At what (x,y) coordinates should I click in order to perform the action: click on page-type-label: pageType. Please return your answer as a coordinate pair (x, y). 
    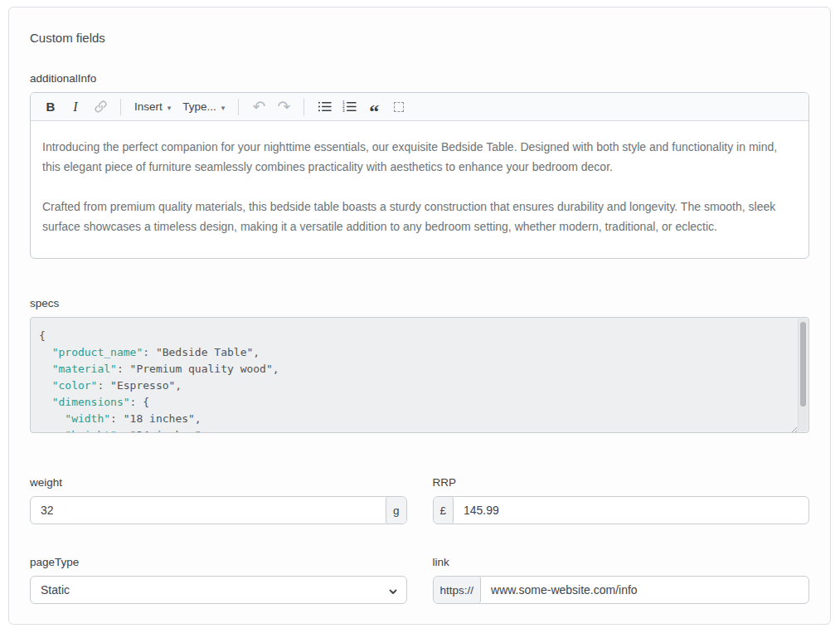
    Looking at the image, I should click on (219, 563).